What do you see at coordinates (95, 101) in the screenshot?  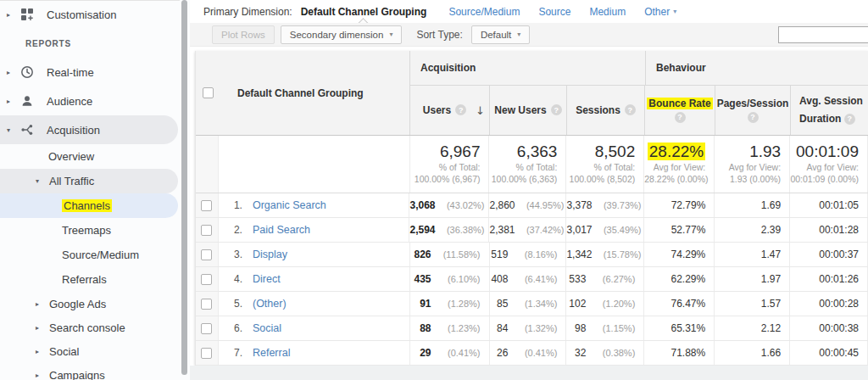 I see `sidebar-item-audience: ▸ Audience` at bounding box center [95, 101].